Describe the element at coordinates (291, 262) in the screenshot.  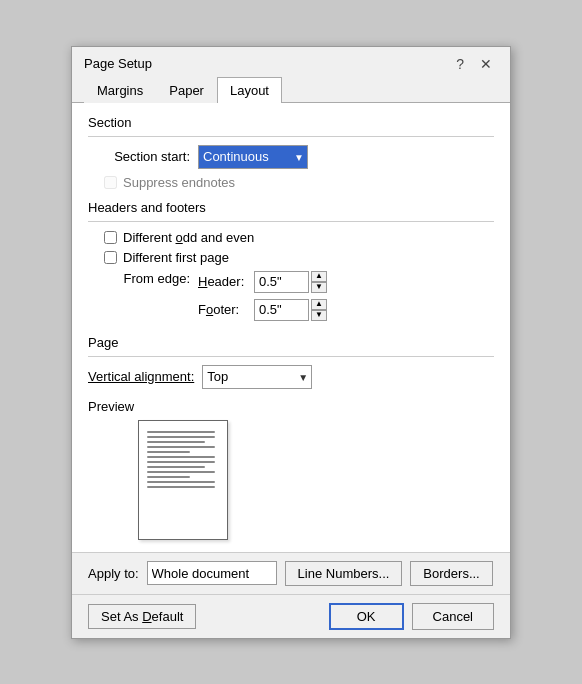
I see `headers-footers-group: Headers and footers Different odd and ev…` at that location.